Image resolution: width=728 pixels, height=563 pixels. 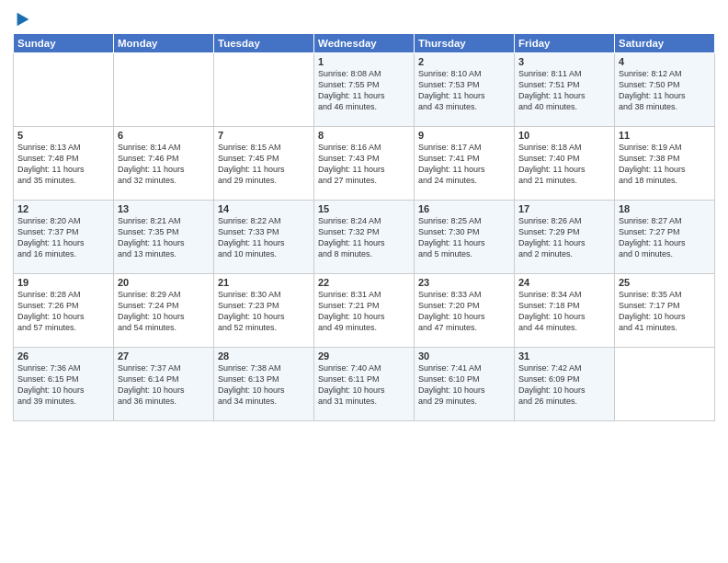 What do you see at coordinates (164, 237) in the screenshot?
I see `day-info: Sunrise: 8:21 AM Sunset: 7:35 PM Dayligh…` at bounding box center [164, 237].